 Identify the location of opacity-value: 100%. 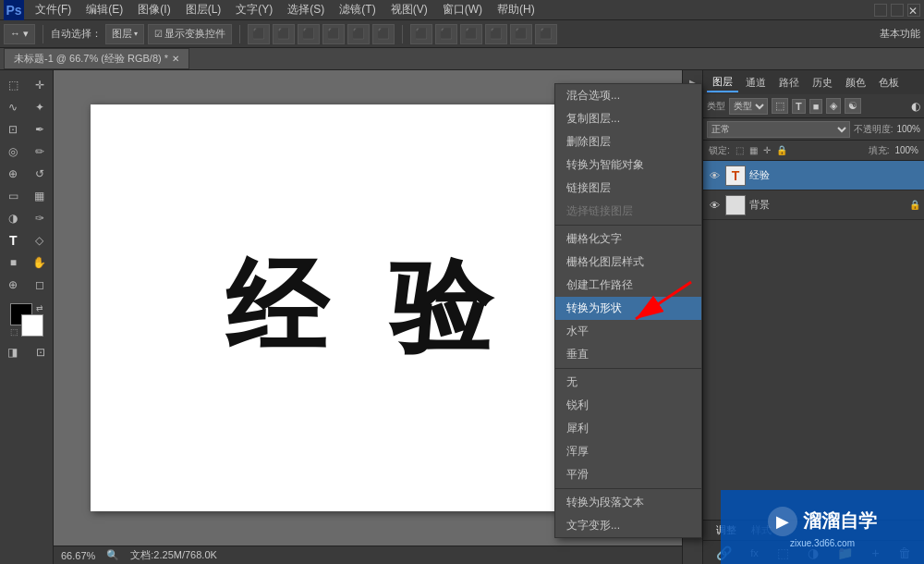
(908, 129).